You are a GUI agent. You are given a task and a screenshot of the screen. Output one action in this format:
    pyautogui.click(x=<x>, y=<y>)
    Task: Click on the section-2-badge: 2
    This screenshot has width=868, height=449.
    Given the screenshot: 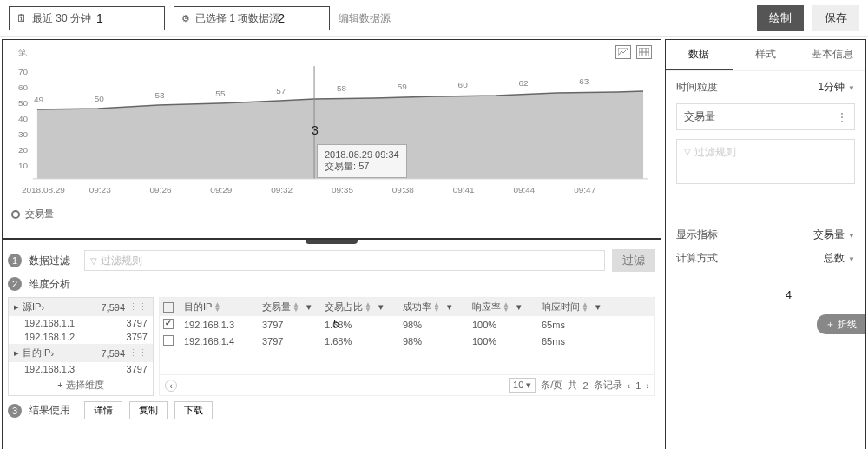 What is the action you would take?
    pyautogui.click(x=15, y=284)
    